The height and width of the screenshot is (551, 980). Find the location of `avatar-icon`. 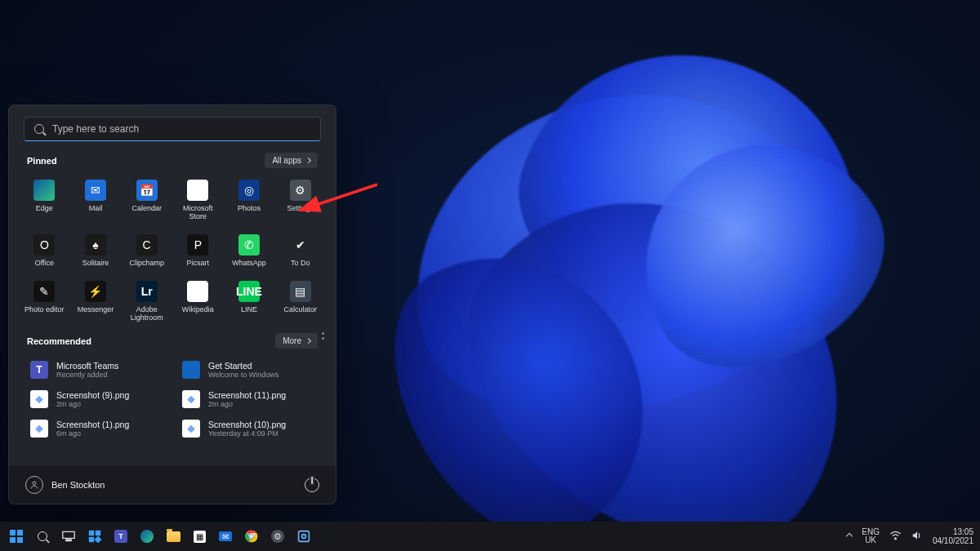

avatar-icon is located at coordinates (34, 485).